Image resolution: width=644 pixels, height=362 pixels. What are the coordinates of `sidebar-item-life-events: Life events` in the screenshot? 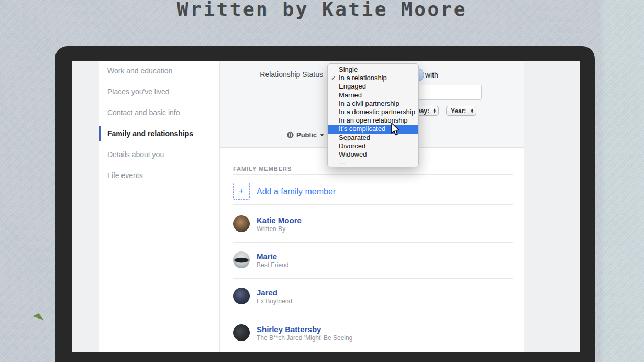 It's located at (161, 175).